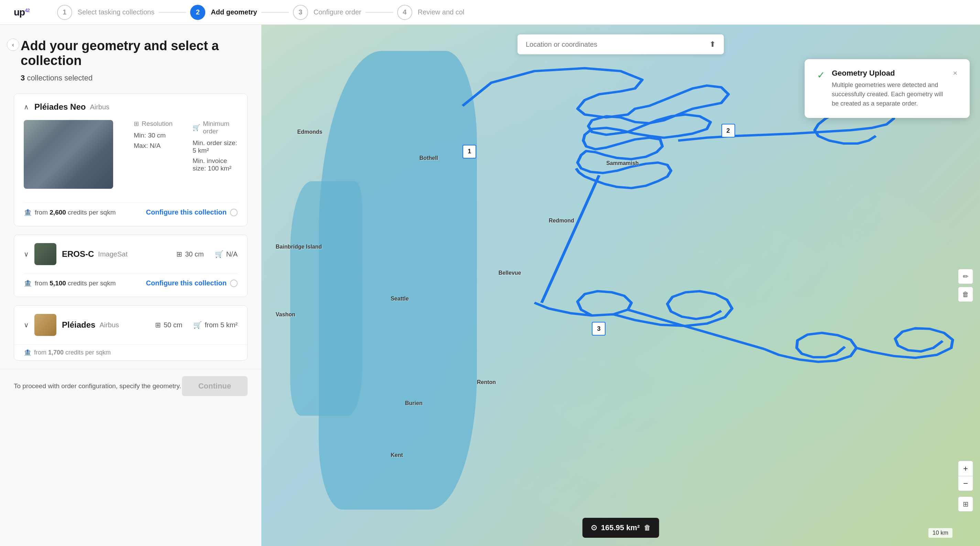 The image size is (980, 546). Describe the element at coordinates (106, 12) in the screenshot. I see `step-1: 1 Select tasking collections` at that location.